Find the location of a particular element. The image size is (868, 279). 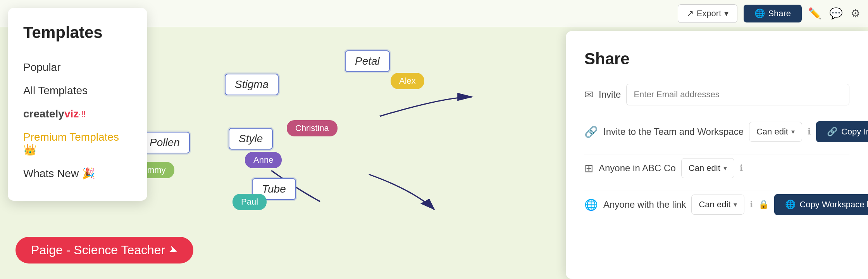

export-icon: ↗ is located at coordinates (690, 14).